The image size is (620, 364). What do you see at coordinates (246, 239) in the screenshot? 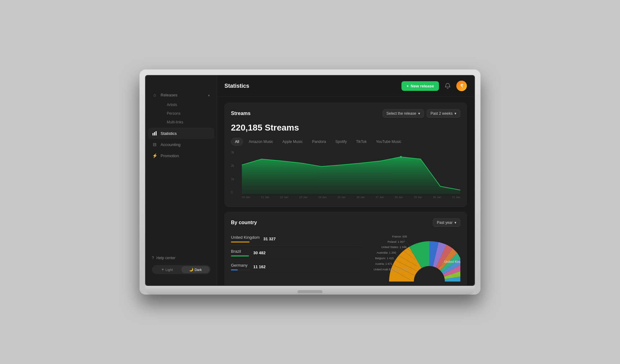
I see `country-uk-data: United Kingdom` at bounding box center [246, 239].